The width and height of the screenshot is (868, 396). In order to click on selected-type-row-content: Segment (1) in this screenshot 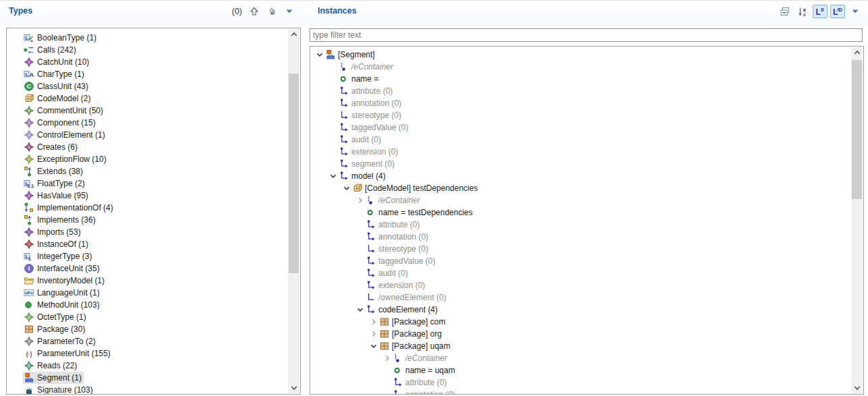, I will do `click(53, 378)`.